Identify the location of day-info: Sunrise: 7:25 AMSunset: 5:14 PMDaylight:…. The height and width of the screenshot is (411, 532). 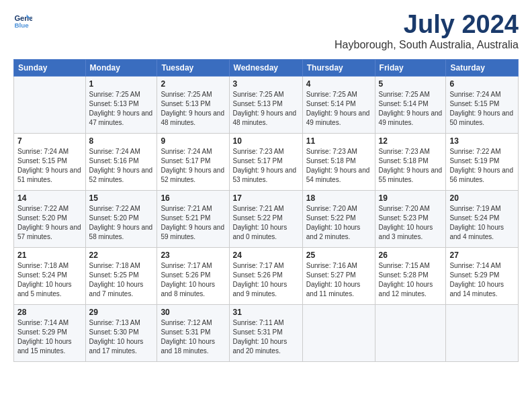
(411, 109).